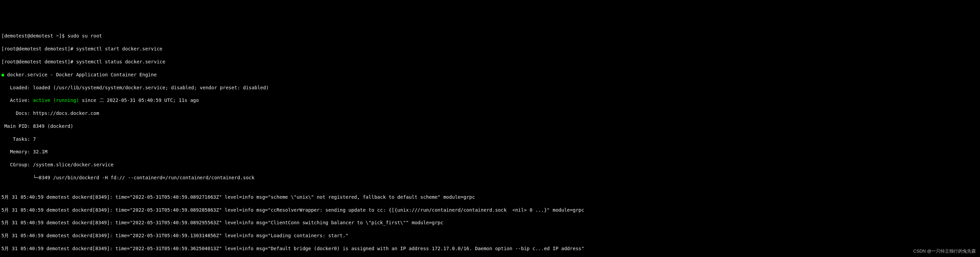 This screenshot has width=980, height=257. What do you see at coordinates (139, 100) in the screenshot?
I see `active-since-text: since 二 2022-05-31 05:40:59 UTC; 11s ago` at bounding box center [139, 100].